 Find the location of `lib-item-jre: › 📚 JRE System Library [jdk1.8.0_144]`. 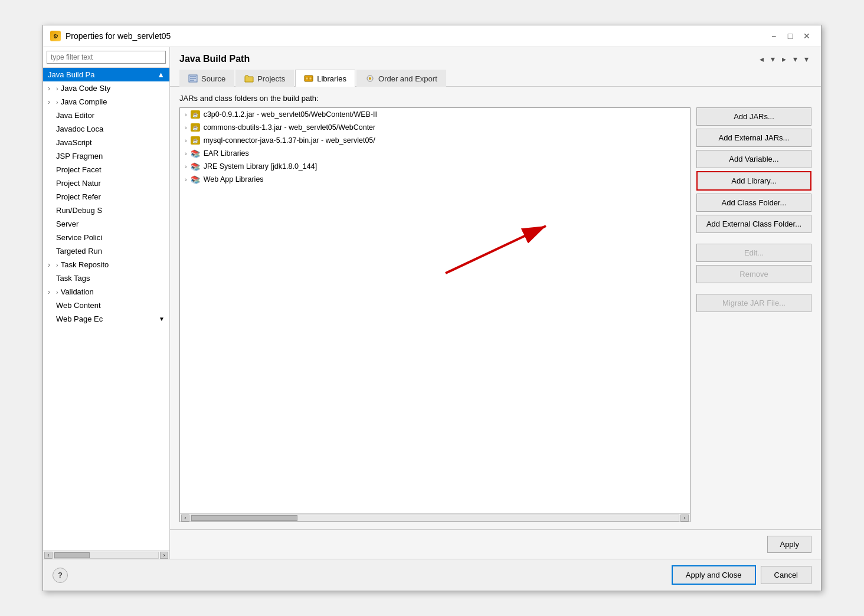

lib-item-jre: › 📚 JRE System Library [jdk1.8.0_144] is located at coordinates (435, 166).